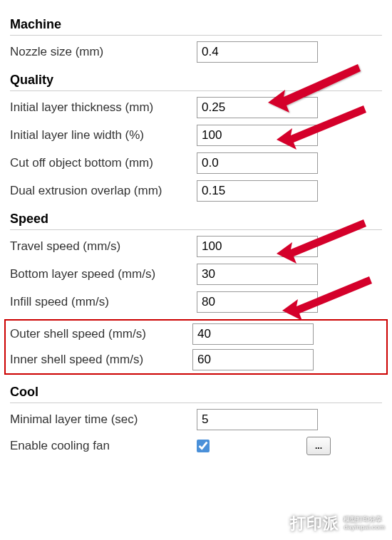 The image size is (392, 540). Describe the element at coordinates (103, 108) in the screenshot. I see `label-initial-layer-thickness: Initial layer thickness (mm)` at that location.